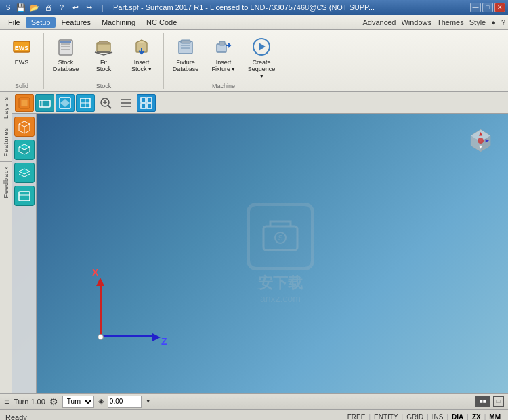 The width and height of the screenshot is (508, 420). I want to click on menu-right: Advanced Windows Themes Style ● ?, so click(433, 22).